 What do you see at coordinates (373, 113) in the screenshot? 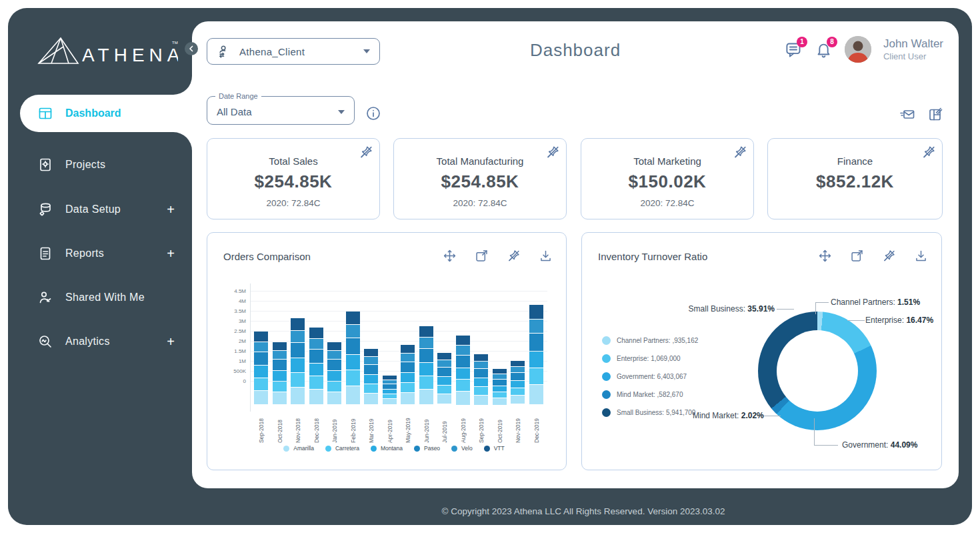
I see `info-icon` at bounding box center [373, 113].